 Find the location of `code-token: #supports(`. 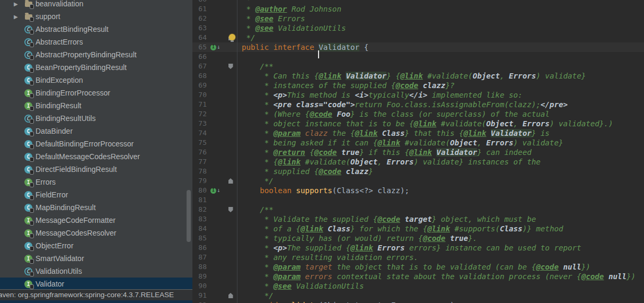

code-token: #supports( is located at coordinates (475, 229).